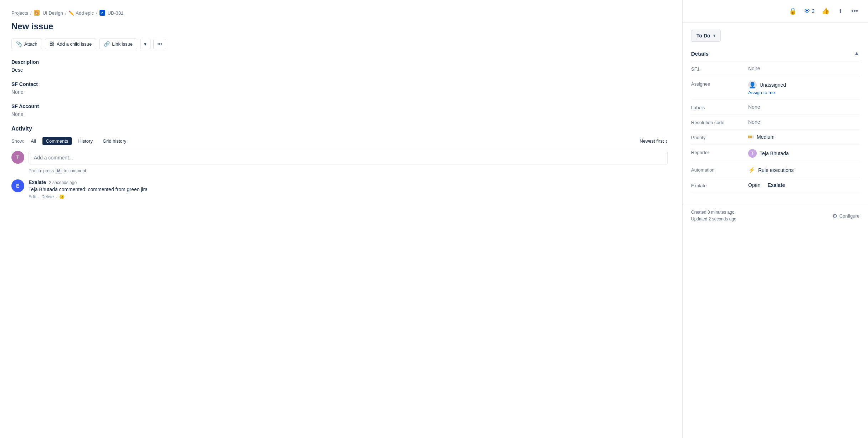 The image size is (868, 438). Describe the element at coordinates (19, 44) in the screenshot. I see `attach-icon: 📎` at that location.